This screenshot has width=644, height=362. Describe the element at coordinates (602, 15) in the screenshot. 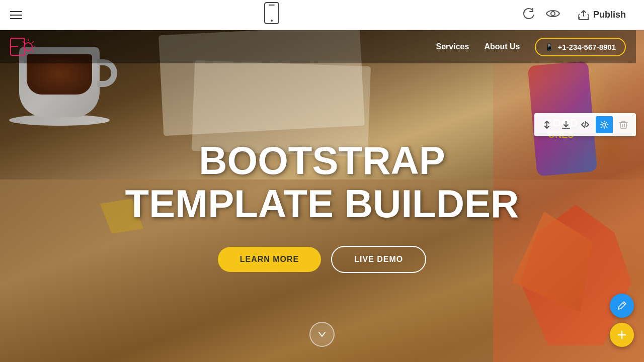

I see `publish-button: Publish` at that location.